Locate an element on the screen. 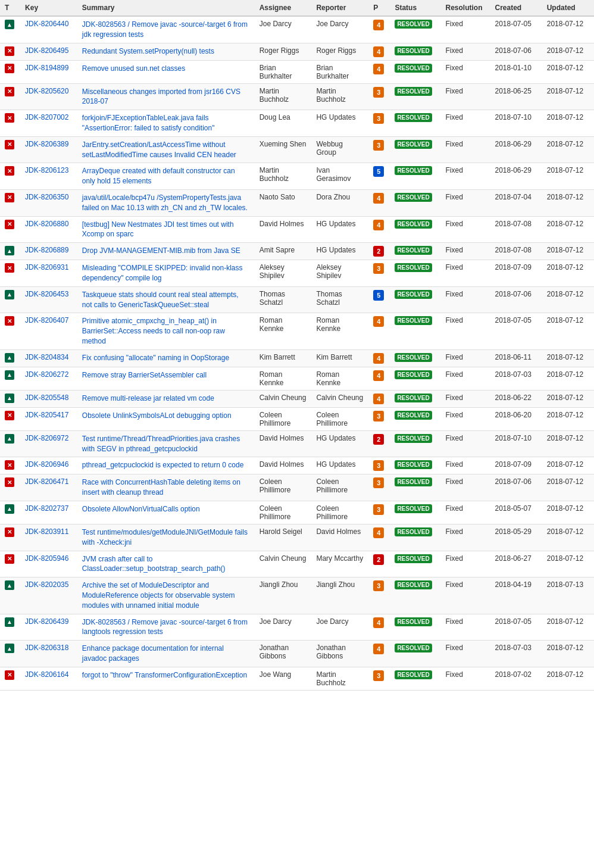  key-link: JDK-8206350 is located at coordinates (46, 197).